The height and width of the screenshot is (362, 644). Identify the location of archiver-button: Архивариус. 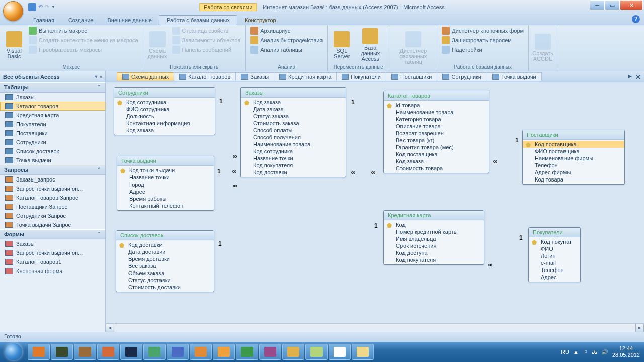
(286, 31).